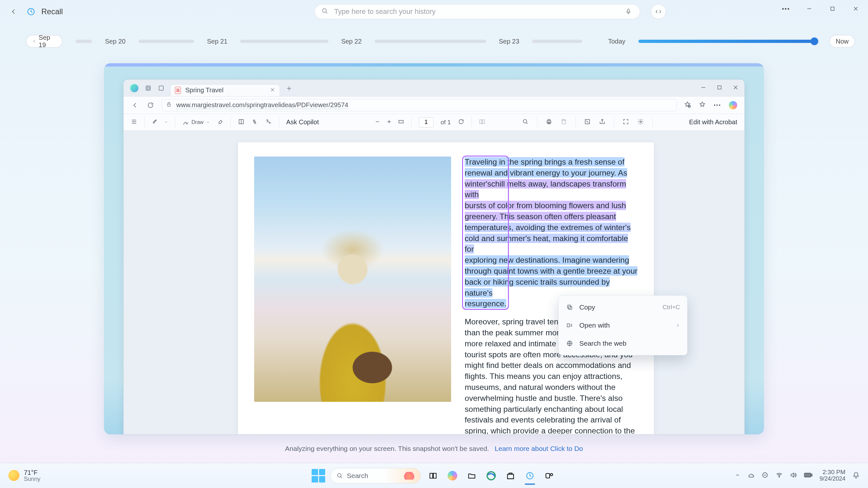  What do you see at coordinates (352, 279) in the screenshot?
I see `document-image` at bounding box center [352, 279].